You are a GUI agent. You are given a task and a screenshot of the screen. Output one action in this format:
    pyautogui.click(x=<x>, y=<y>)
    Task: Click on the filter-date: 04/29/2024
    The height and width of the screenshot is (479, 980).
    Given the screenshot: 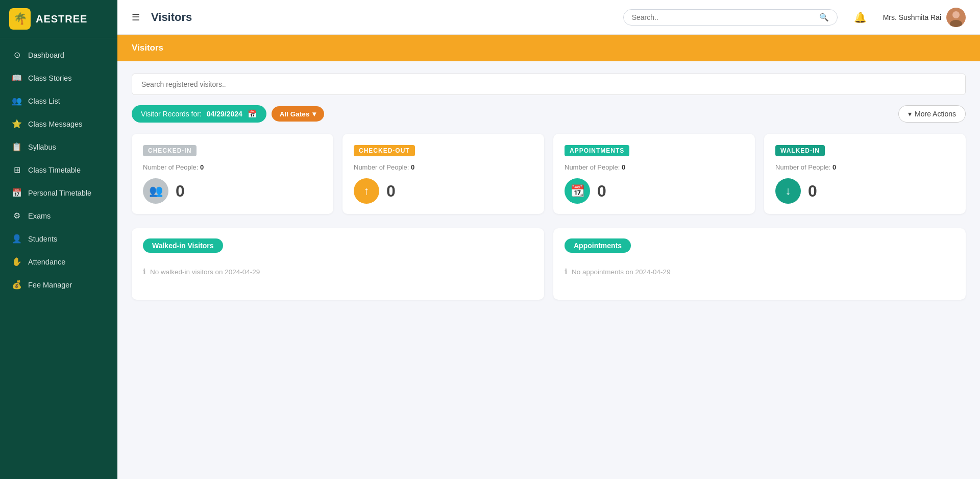 What is the action you would take?
    pyautogui.click(x=225, y=114)
    